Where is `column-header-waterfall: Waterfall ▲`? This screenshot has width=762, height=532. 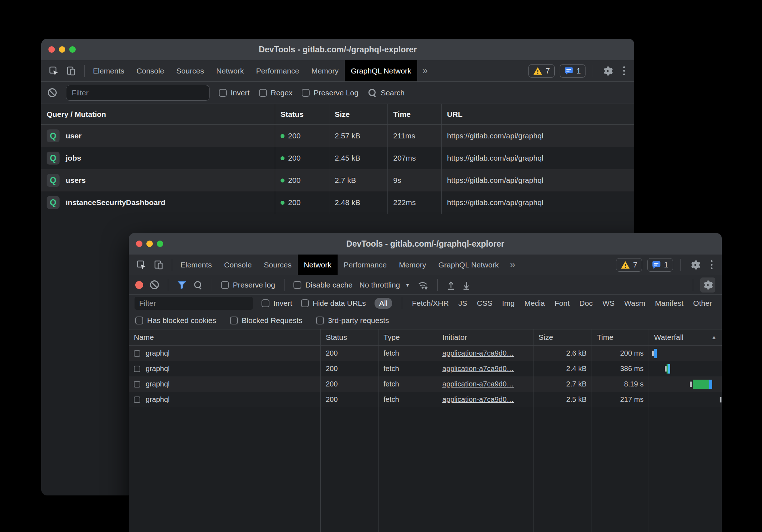
column-header-waterfall: Waterfall ▲ is located at coordinates (685, 337).